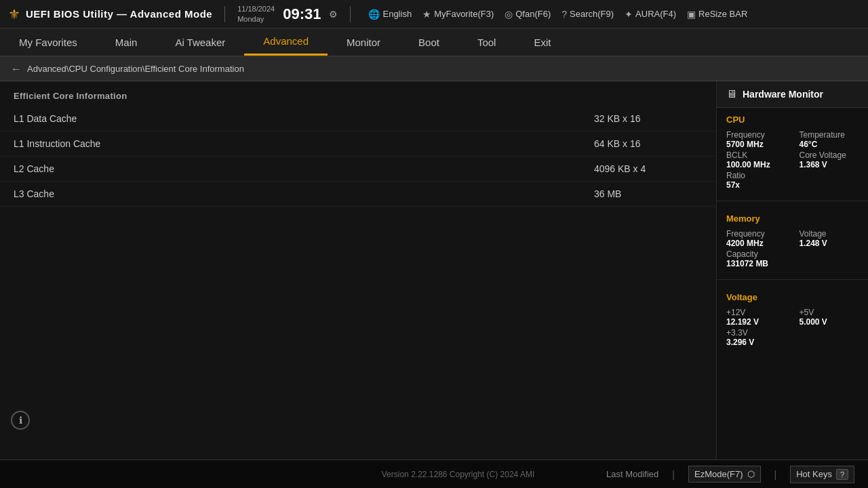  Describe the element at coordinates (648, 144) in the screenshot. I see `row-l1-instr-value: 64 KB x 16` at that location.